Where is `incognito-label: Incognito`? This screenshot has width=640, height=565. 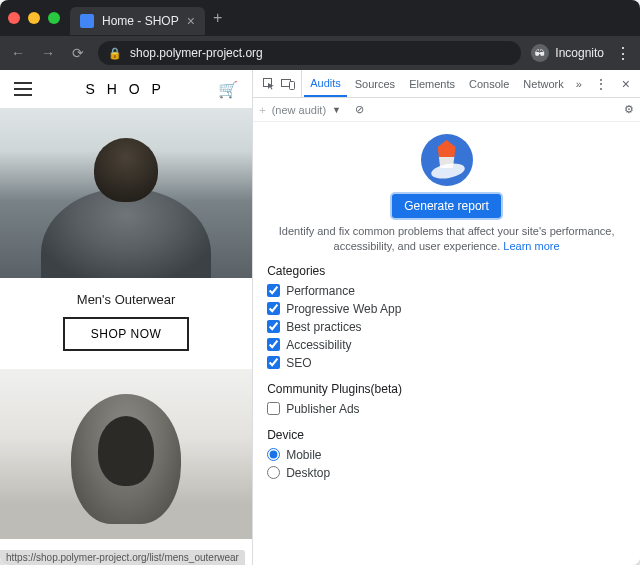 incognito-label: Incognito is located at coordinates (580, 53).